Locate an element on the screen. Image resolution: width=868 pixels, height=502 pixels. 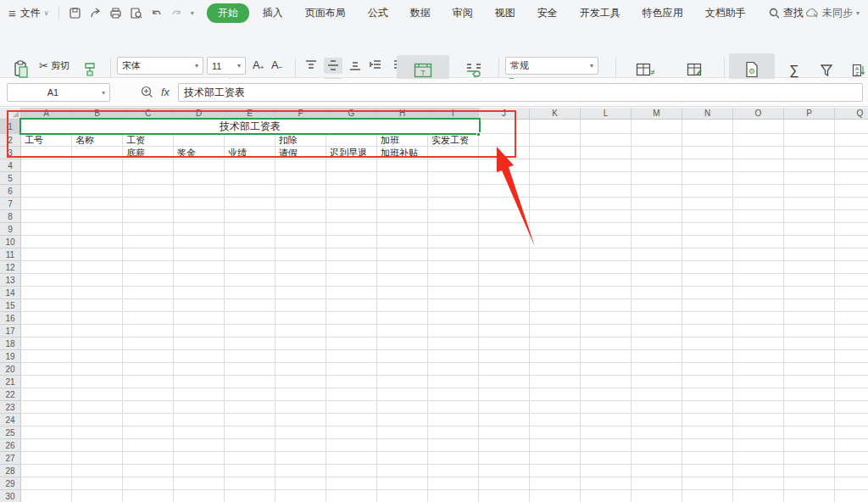
row-header-5: 5 is located at coordinates (10, 178).